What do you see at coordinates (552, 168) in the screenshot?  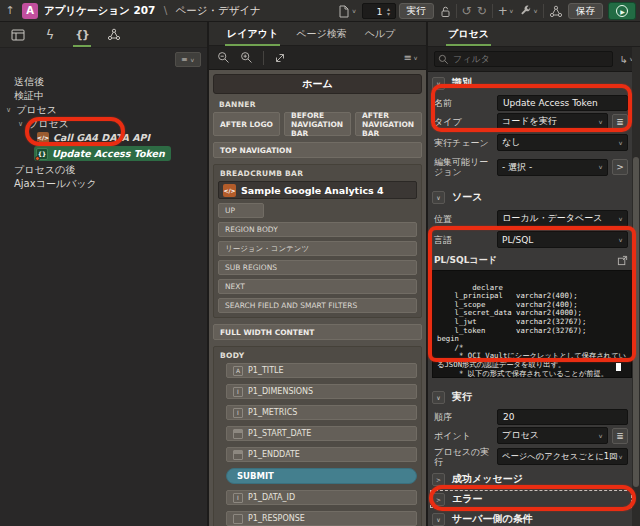 I see `editable-region-select: - 選択 -∨` at bounding box center [552, 168].